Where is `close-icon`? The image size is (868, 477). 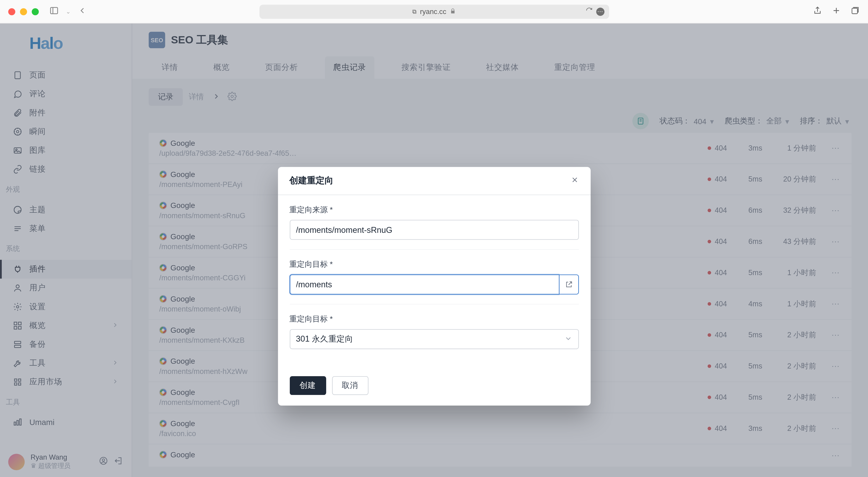
close-icon is located at coordinates (575, 181).